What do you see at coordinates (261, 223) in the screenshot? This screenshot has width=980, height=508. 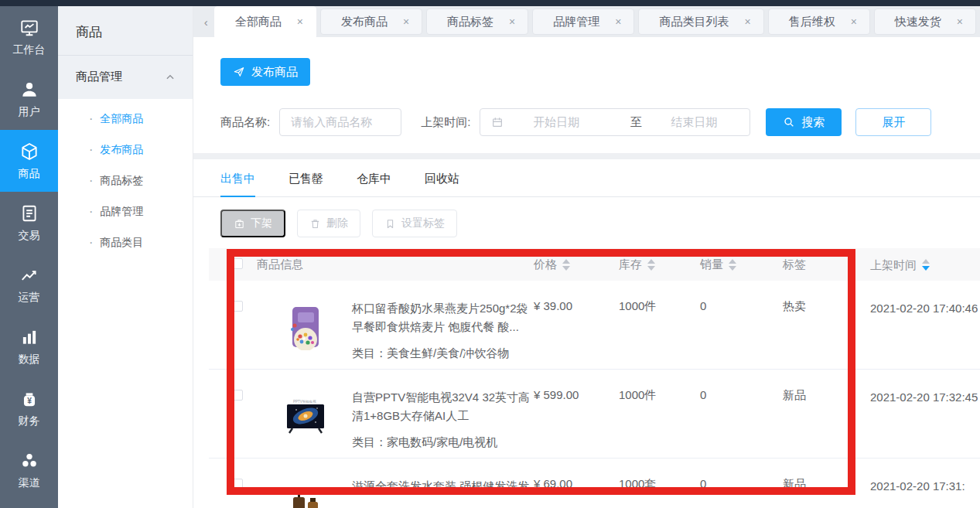 I see `takedown-label: 下架` at bounding box center [261, 223].